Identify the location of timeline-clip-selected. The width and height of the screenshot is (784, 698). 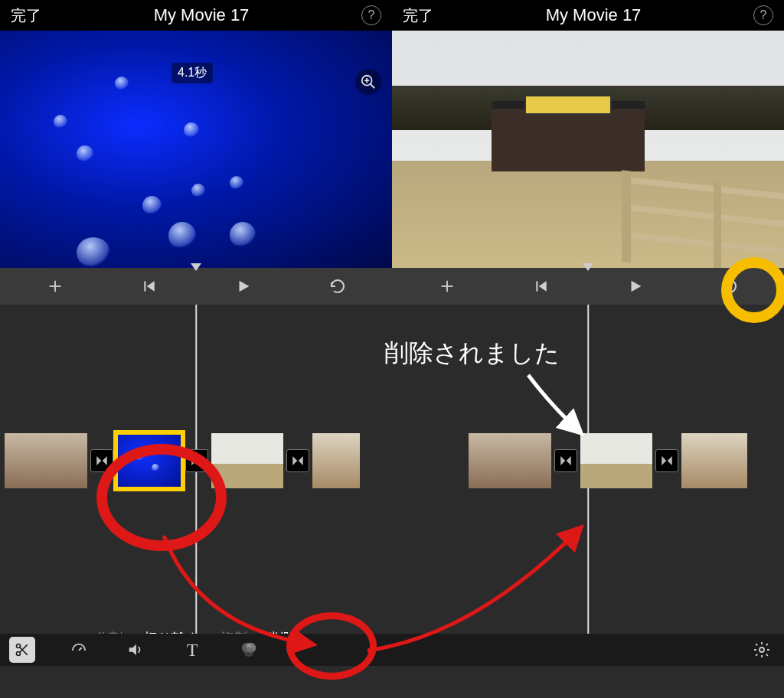
(149, 461).